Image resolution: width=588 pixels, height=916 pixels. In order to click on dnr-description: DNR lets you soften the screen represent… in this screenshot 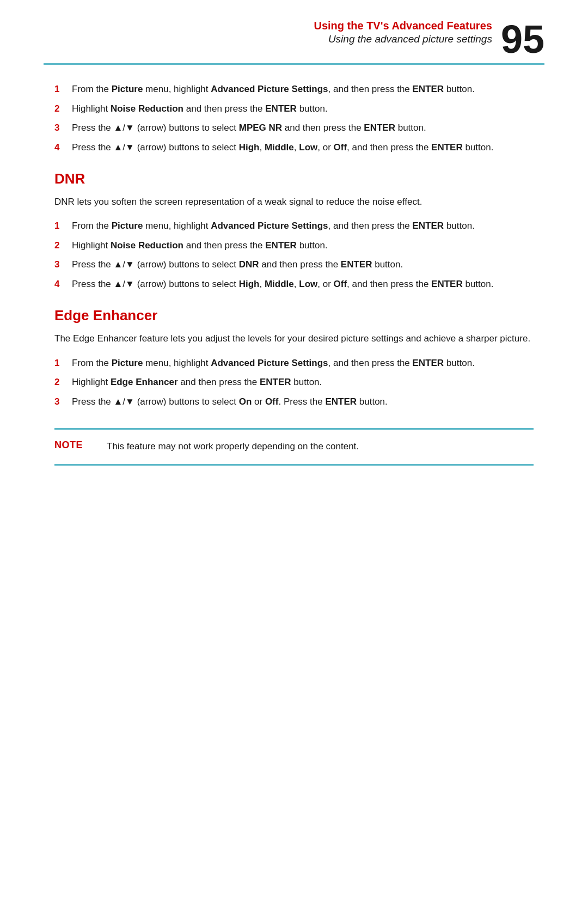, I will do `click(294, 202)`.